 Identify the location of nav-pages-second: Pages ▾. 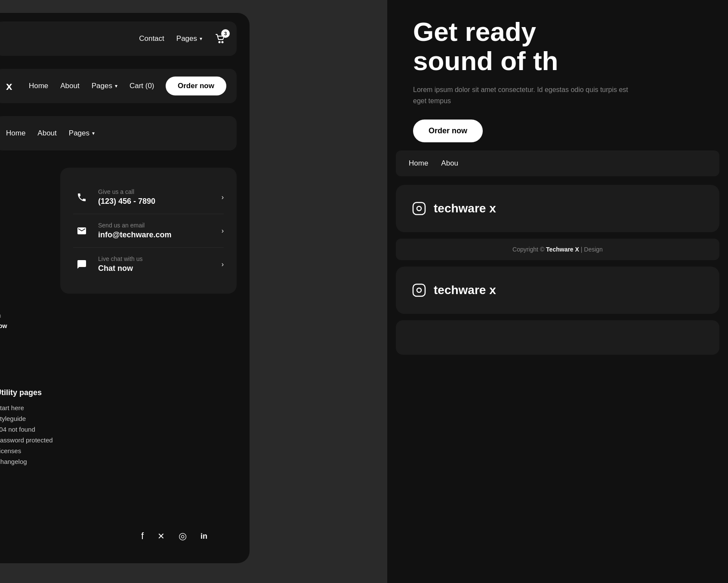
(105, 86).